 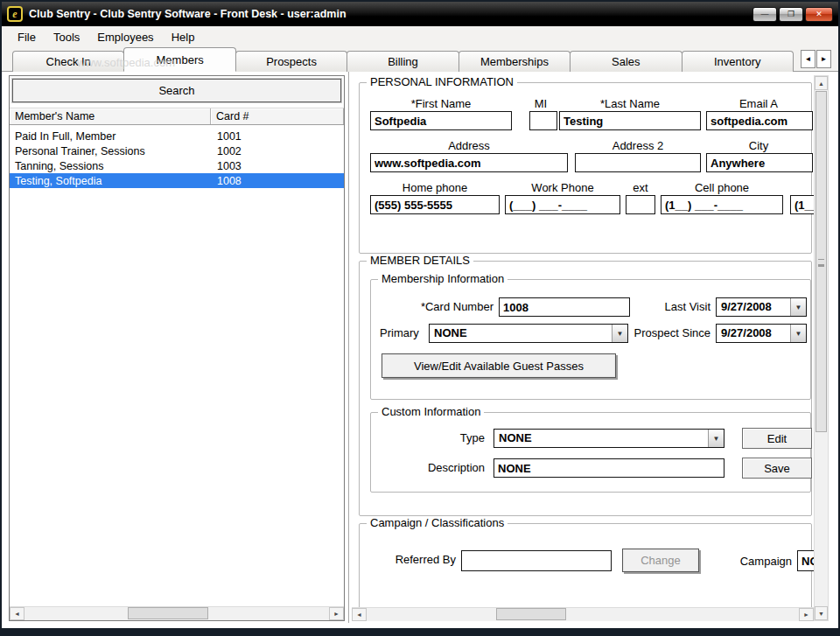 What do you see at coordinates (777, 438) in the screenshot?
I see `edit-button: Edit` at bounding box center [777, 438].